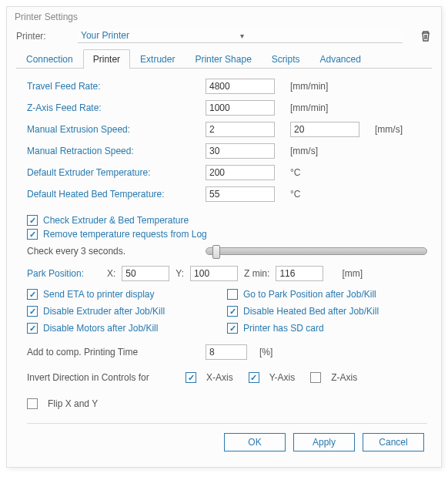 The height and width of the screenshot is (480, 448). Describe the element at coordinates (224, 59) in the screenshot. I see `tab-bar: Connection Printer Extruder Printer Shap…` at that location.